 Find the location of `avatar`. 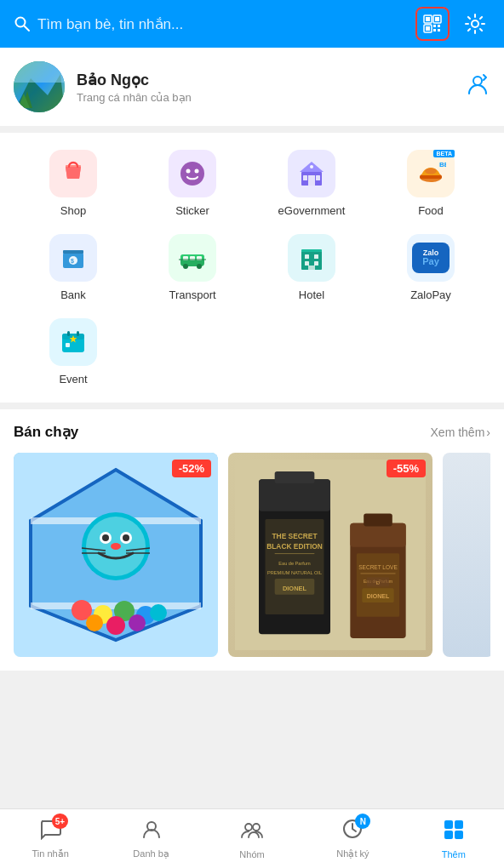

avatar is located at coordinates (39, 87).